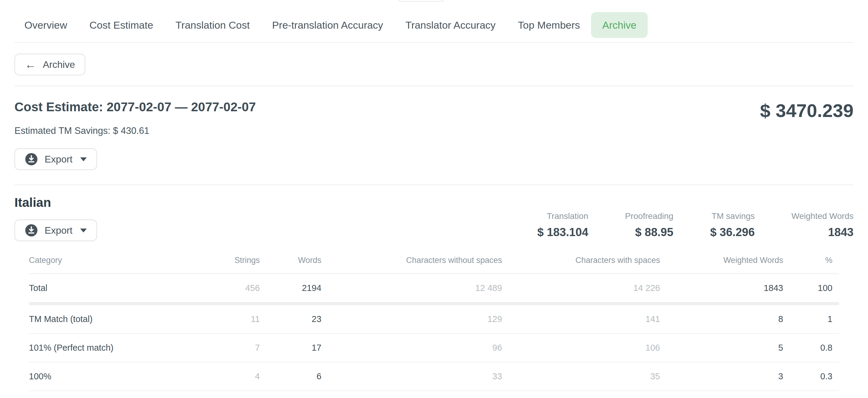  Describe the element at coordinates (59, 65) in the screenshot. I see `archive-back-label: Archive` at that location.